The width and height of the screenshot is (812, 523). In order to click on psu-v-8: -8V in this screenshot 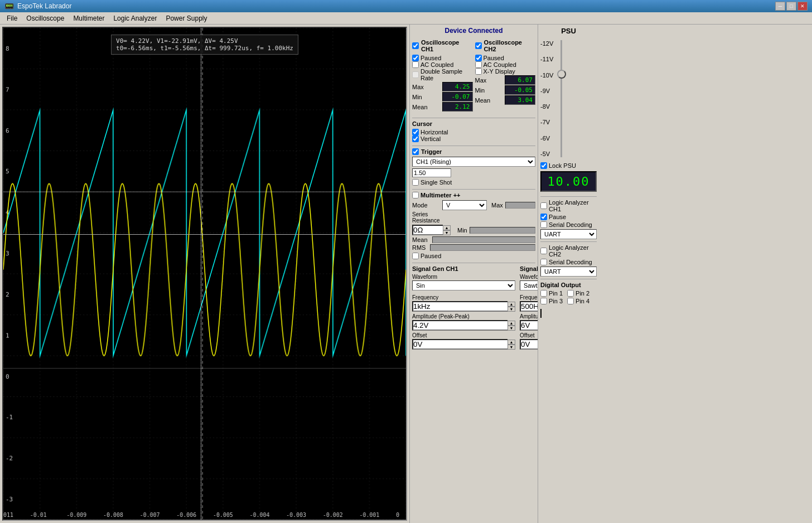, I will do `click(547, 106)`.